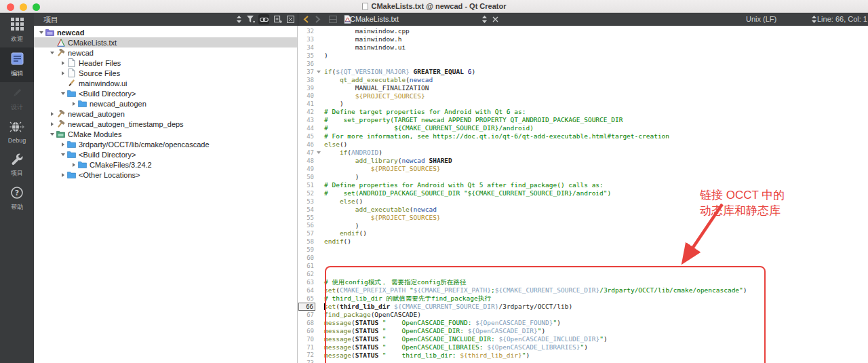 The width and height of the screenshot is (868, 363). What do you see at coordinates (583, 307) in the screenshot?
I see `code-line: 66set(third_lib_dir ${CMAKE_CURRENT_SOUR…` at bounding box center [583, 307].